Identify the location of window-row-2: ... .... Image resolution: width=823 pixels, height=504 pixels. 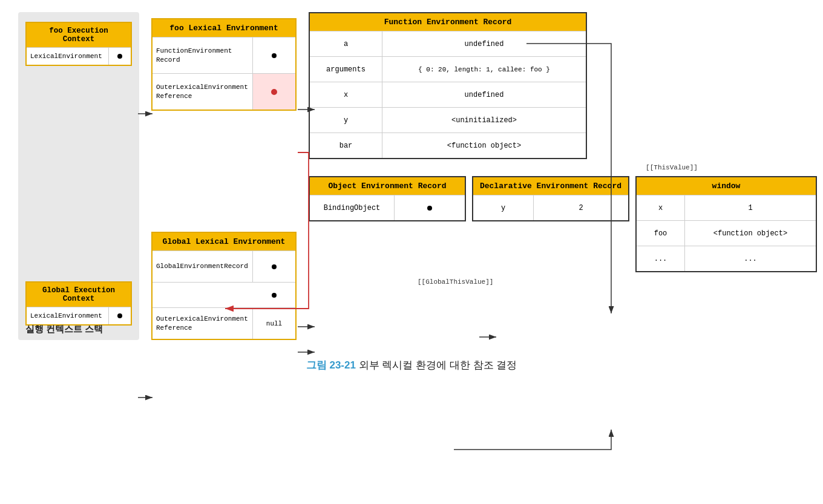
(726, 258).